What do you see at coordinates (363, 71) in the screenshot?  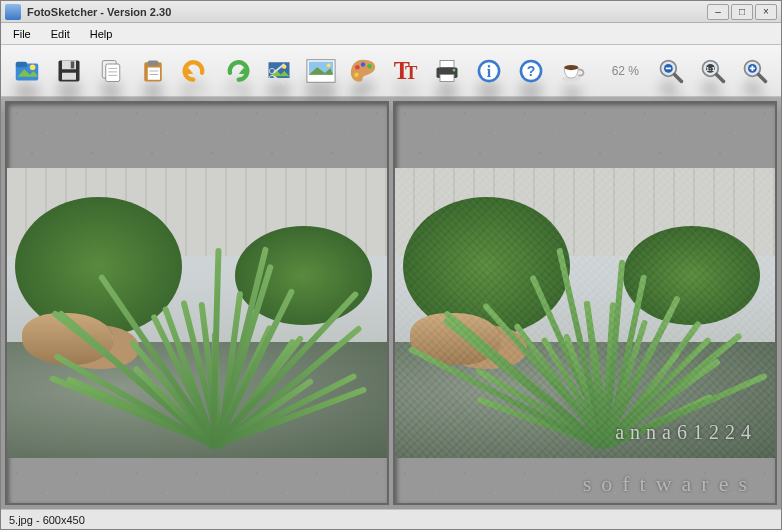 I see `palette-icon` at bounding box center [363, 71].